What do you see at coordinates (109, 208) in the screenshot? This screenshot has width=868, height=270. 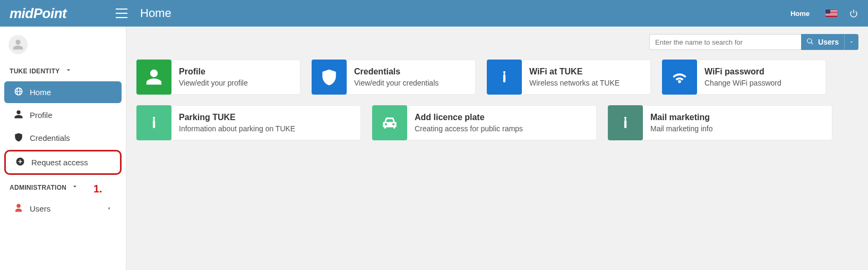 I see `chevron-left-icon` at bounding box center [109, 208].